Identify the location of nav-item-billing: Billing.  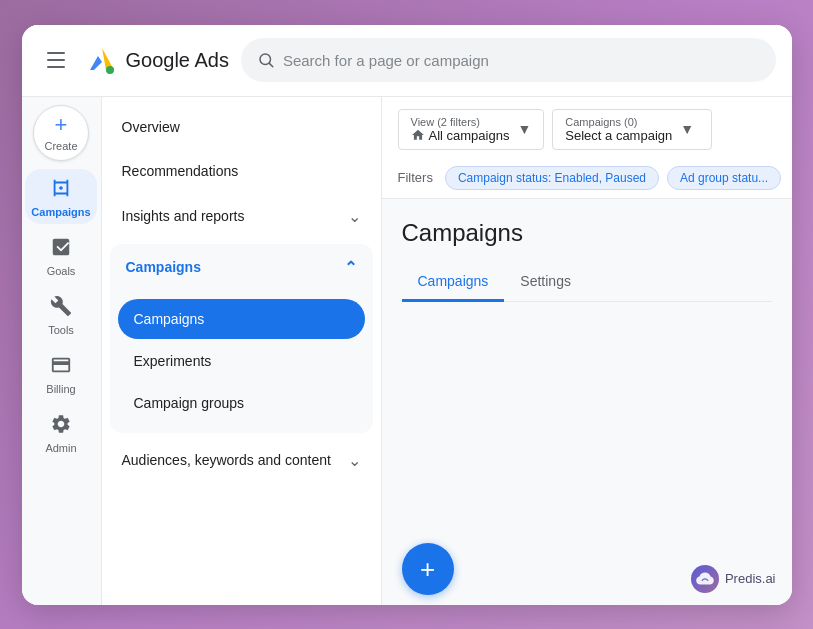
(61, 374).